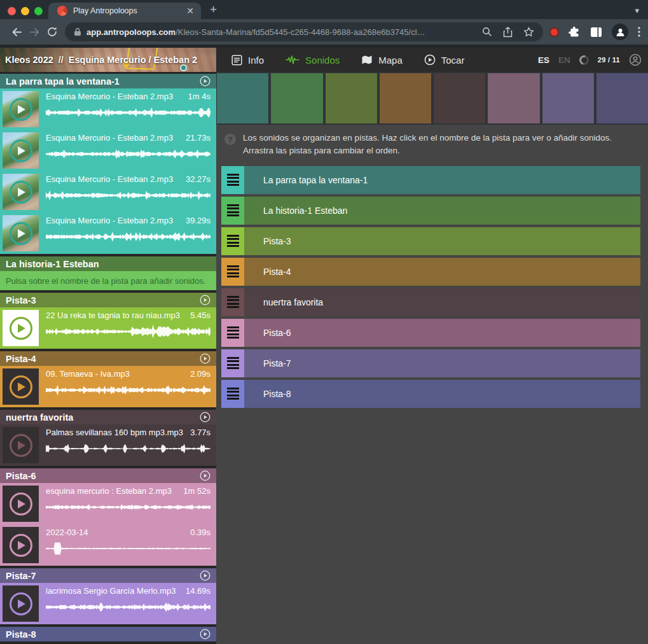  I want to click on extensions-puzzle-icon, so click(575, 32).